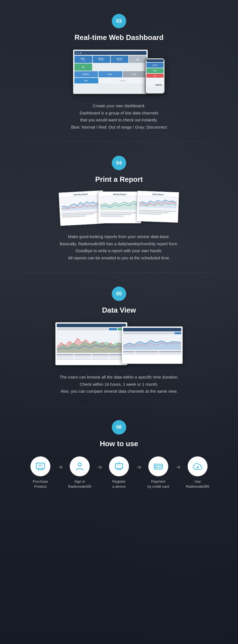 The image size is (238, 644). Describe the element at coordinates (119, 21) in the screenshot. I see `step-circle-03: 03` at that location.